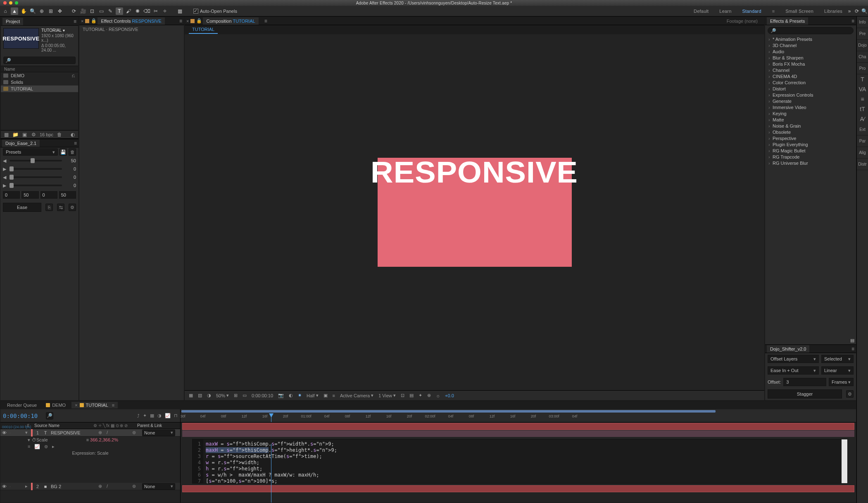 This screenshot has height=503, width=868. Describe the element at coordinates (157, 425) in the screenshot. I see `col-parent-link: Parent & Link` at that location.